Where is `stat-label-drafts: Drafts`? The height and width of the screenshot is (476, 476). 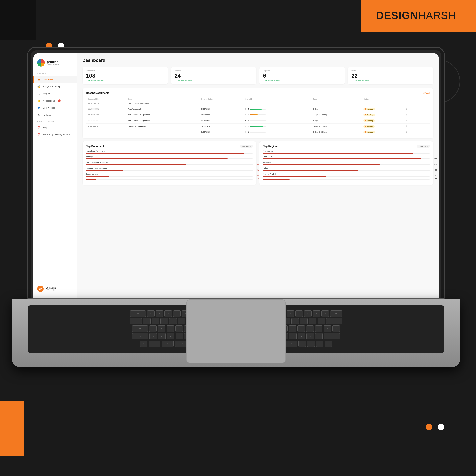
stat-label-drafts: Drafts is located at coordinates (391, 71).